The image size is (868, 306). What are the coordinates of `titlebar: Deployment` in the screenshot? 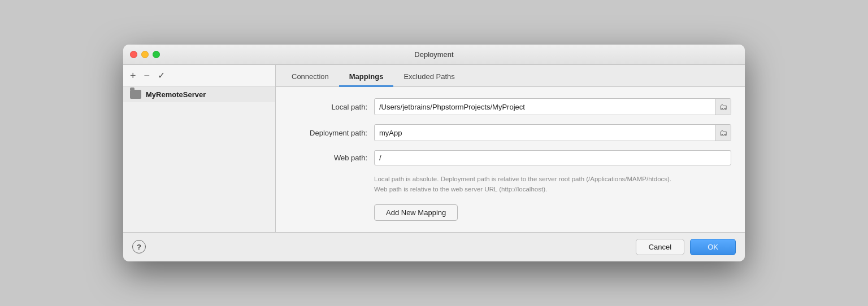 It's located at (434, 55).